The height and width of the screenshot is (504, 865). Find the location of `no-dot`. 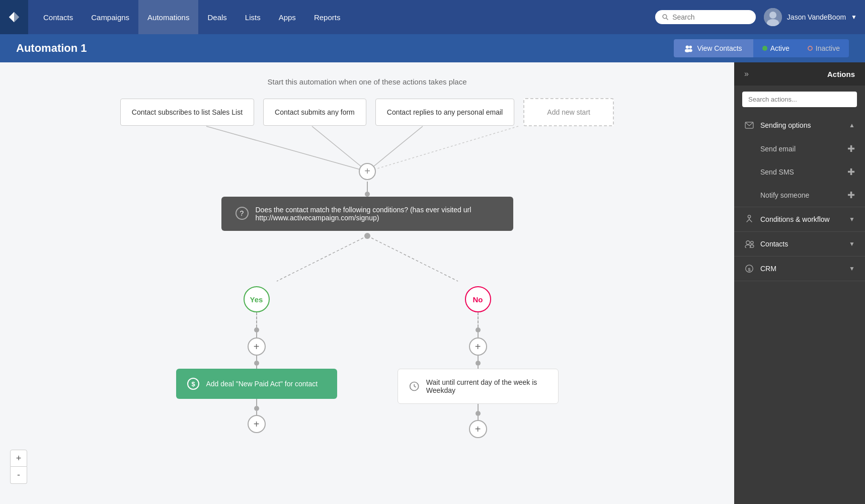

no-dot is located at coordinates (478, 330).